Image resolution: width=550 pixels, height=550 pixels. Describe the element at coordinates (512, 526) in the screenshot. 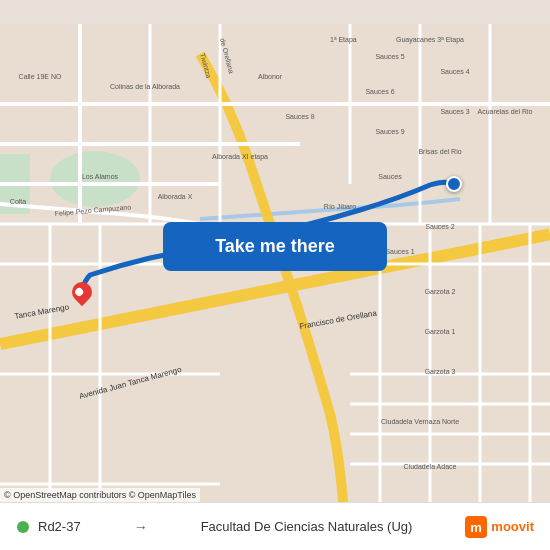

I see `moovit-logo-text: moovit` at that location.